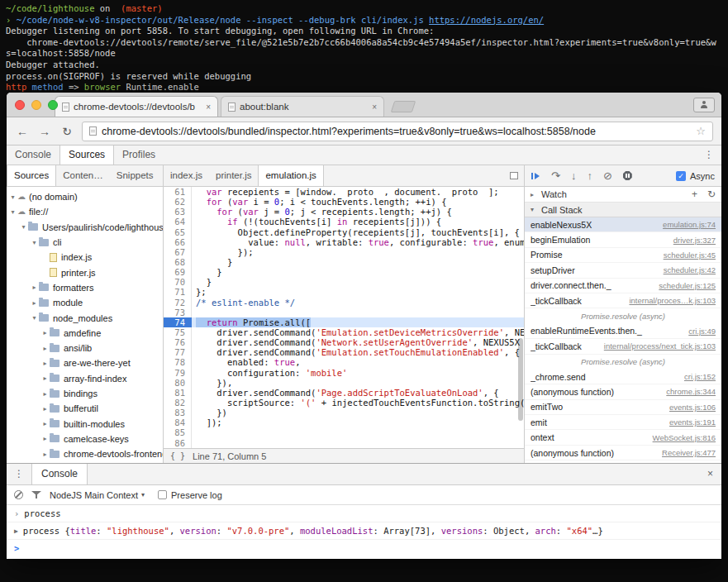 This screenshot has width=728, height=582. What do you see at coordinates (344, 422) in the screenshot?
I see `code-line: 84 ]);` at bounding box center [344, 422].